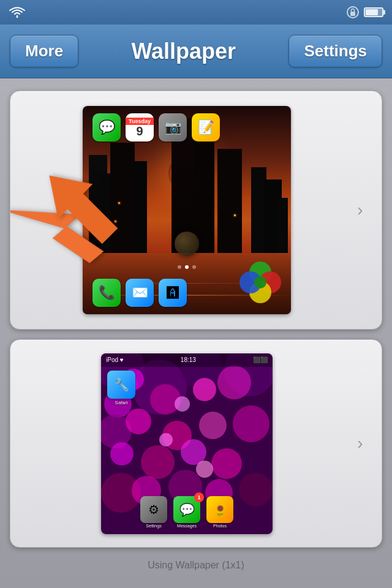 This screenshot has height=588, width=392. What do you see at coordinates (44, 51) in the screenshot?
I see `more-button: More` at bounding box center [44, 51].